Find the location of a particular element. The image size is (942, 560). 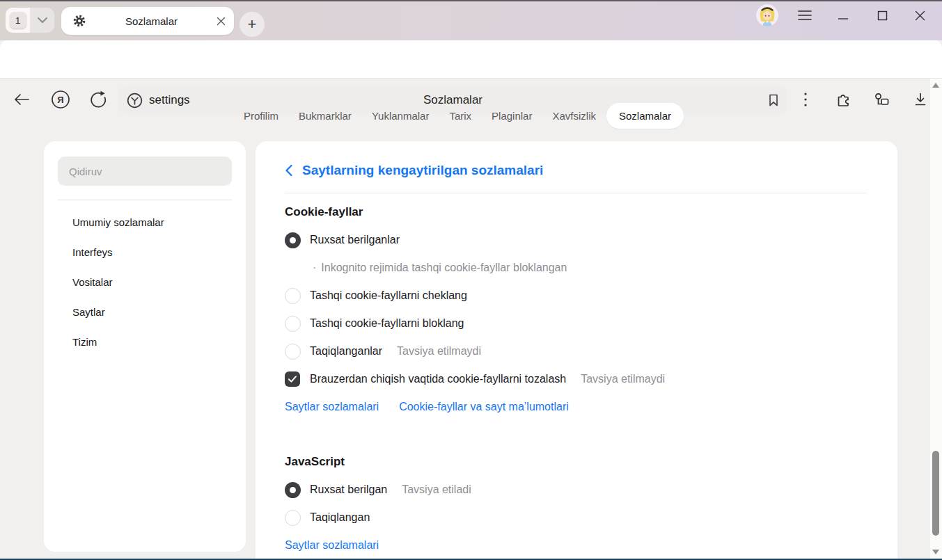

tab-list-dropdown is located at coordinates (42, 20).